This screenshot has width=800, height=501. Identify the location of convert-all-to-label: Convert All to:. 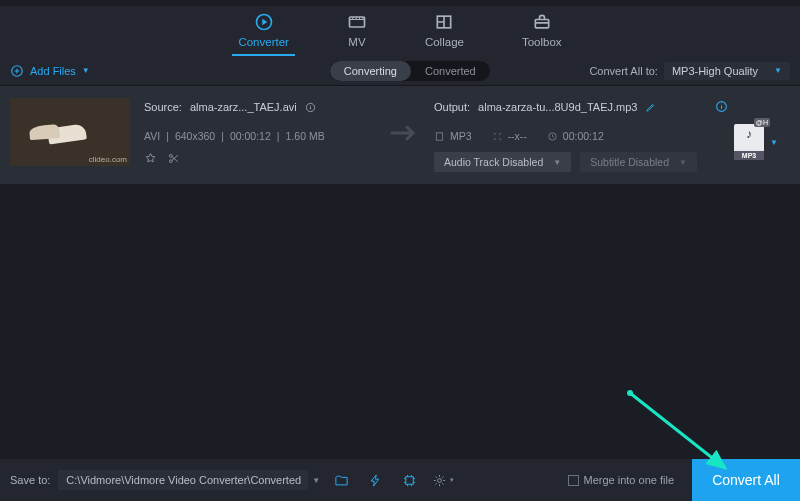
(623, 71).